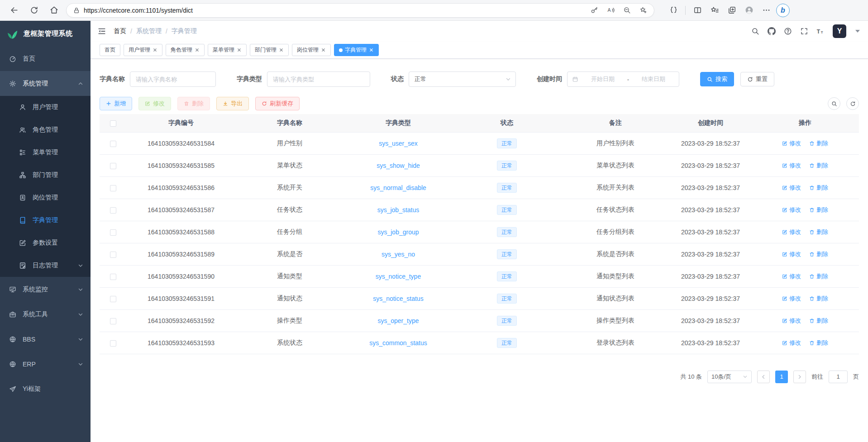 This screenshot has width=868, height=442. What do you see at coordinates (766, 10) in the screenshot?
I see `more-icon` at bounding box center [766, 10].